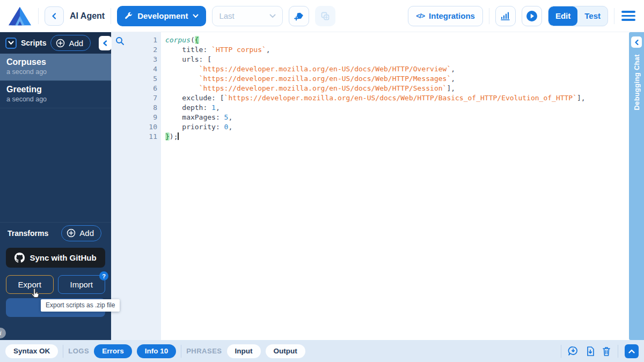  I want to click on code-line: });, so click(396, 137).